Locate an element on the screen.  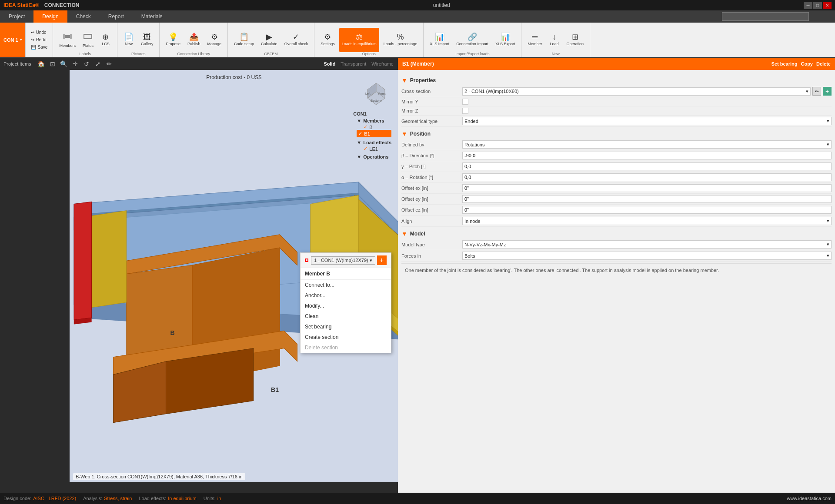
context-set-bearing: Set bearing is located at coordinates (346, 327).